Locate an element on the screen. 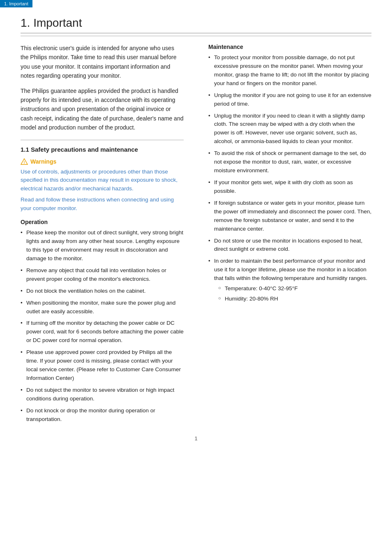 This screenshot has height=555, width=392. warnings-text: Use of controls, adjustments or procedur… is located at coordinates (102, 191).